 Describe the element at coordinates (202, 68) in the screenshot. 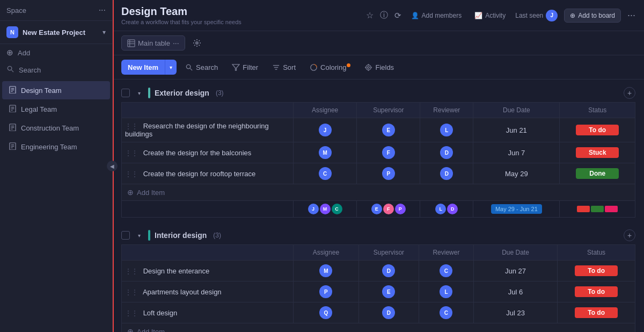

I see `search-button: Search` at that location.